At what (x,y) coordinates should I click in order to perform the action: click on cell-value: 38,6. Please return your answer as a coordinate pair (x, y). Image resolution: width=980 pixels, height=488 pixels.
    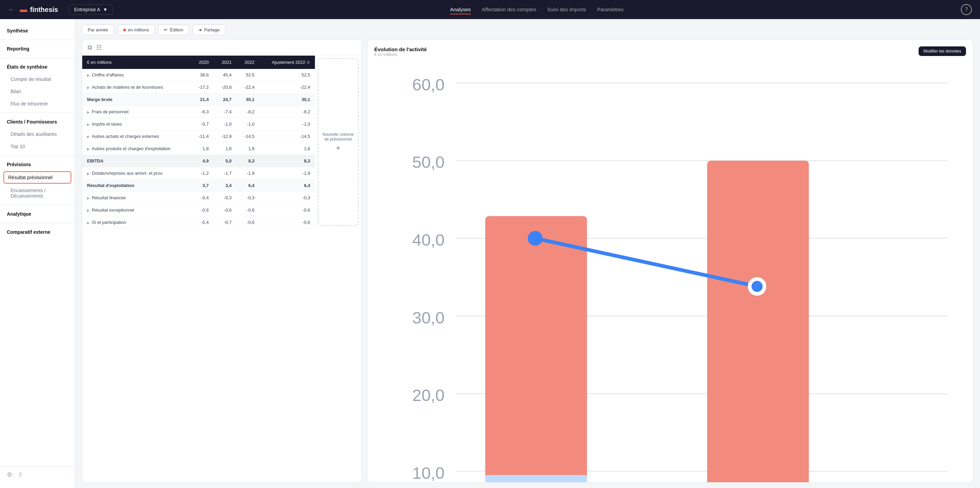
    Looking at the image, I should click on (202, 75).